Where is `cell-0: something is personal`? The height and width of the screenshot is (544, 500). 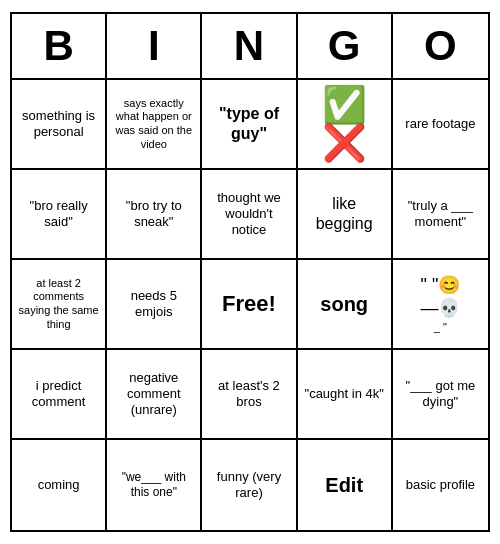 cell-0: something is personal is located at coordinates (60, 125).